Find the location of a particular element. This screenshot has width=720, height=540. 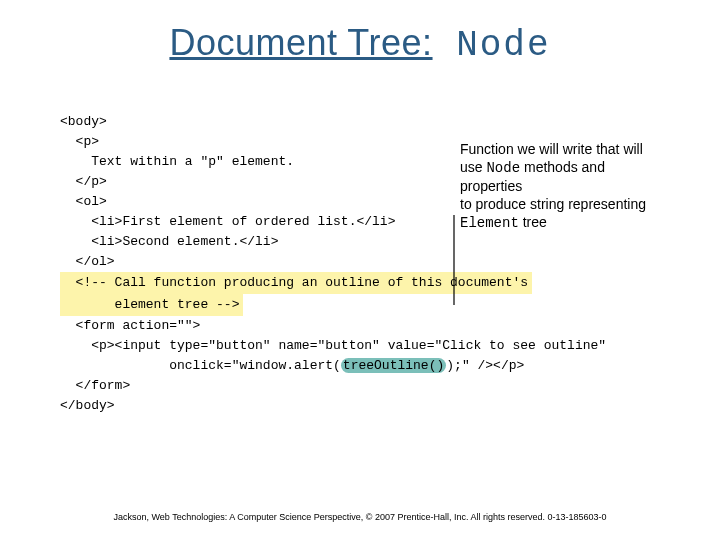

code-line: <li>First element of ordered list.</li> is located at coordinates (228, 222).